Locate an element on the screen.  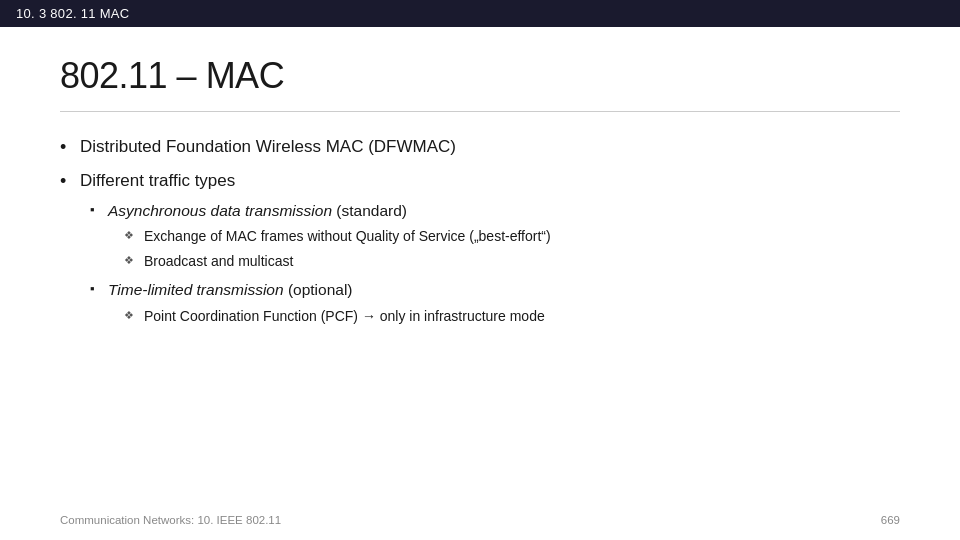
sub-sub-item-1-2-text: Broadcast and multicast is located at coordinates (218, 261).